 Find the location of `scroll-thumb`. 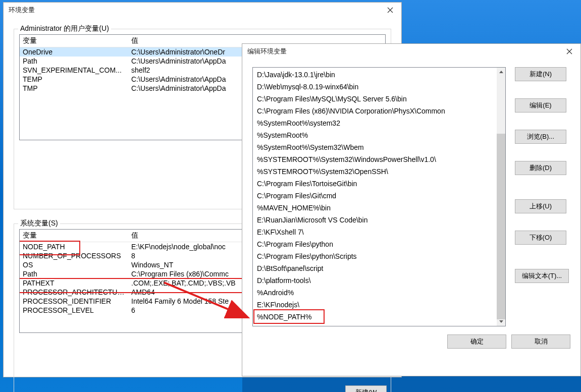

scroll-thumb is located at coordinates (501, 227).